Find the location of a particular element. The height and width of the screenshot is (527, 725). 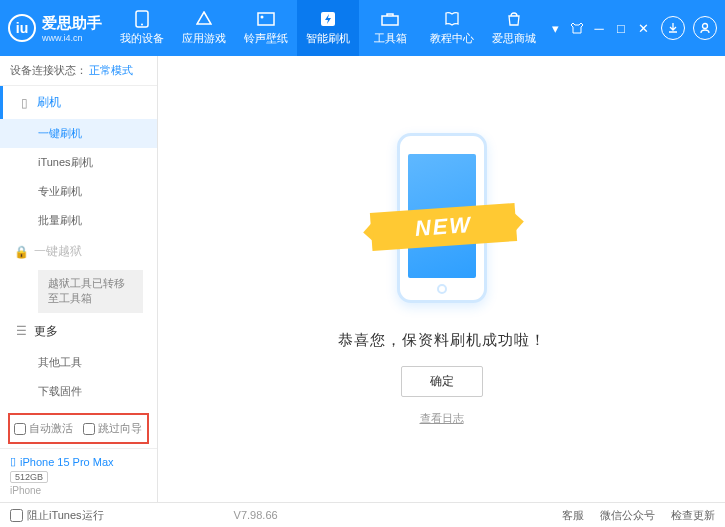

minimize-icon: ─ is located at coordinates (599, 28).